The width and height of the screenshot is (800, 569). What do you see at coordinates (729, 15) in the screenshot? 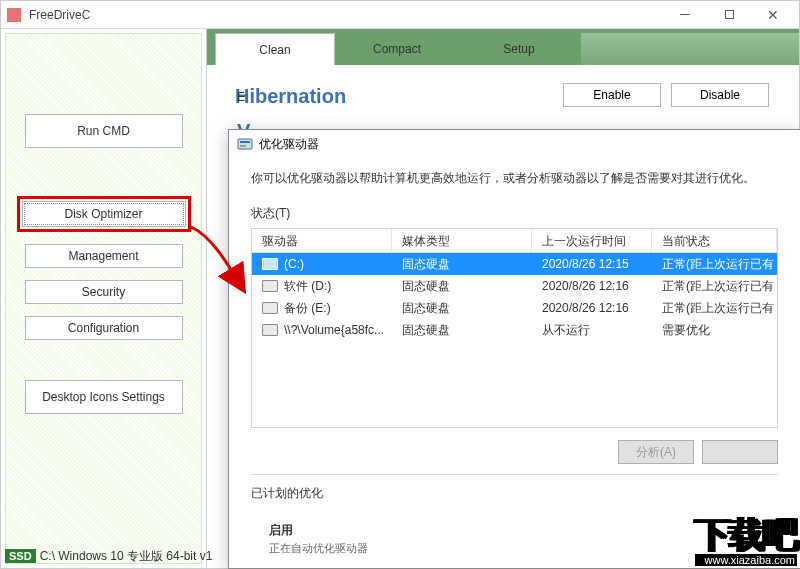
I see `window-controls: ✕` at bounding box center [729, 15].